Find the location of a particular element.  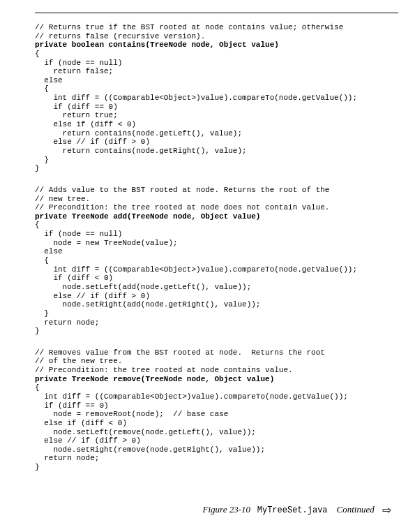

code-line: node.setLeft(remove(node.getLeft(), valu… is located at coordinates (216, 433).